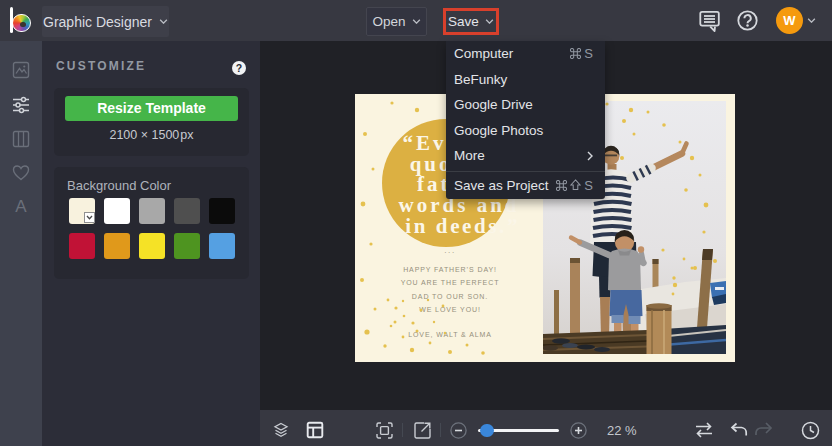 This screenshot has height=446, width=832. I want to click on svg-text: LOVE, WALT & ALMA, so click(450, 334).